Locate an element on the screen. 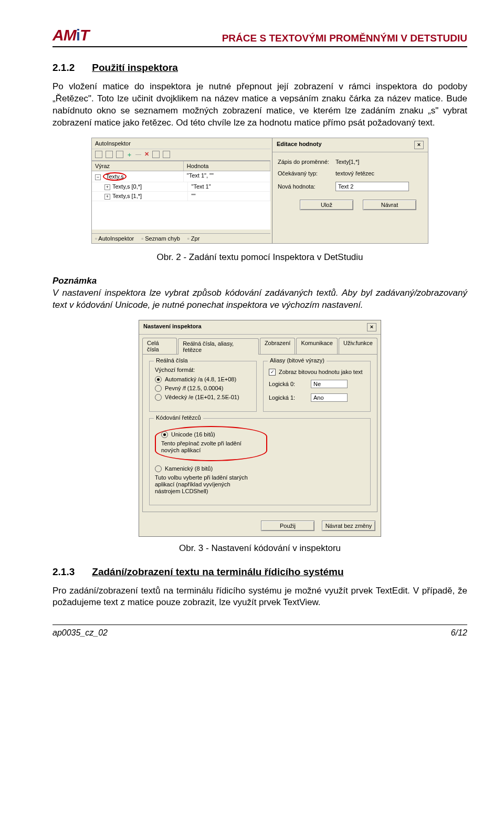 The image size is (504, 832). groupbox-encoding: Kódování řetězců Unicode (16 bitů) Tento… is located at coordinates (260, 462).